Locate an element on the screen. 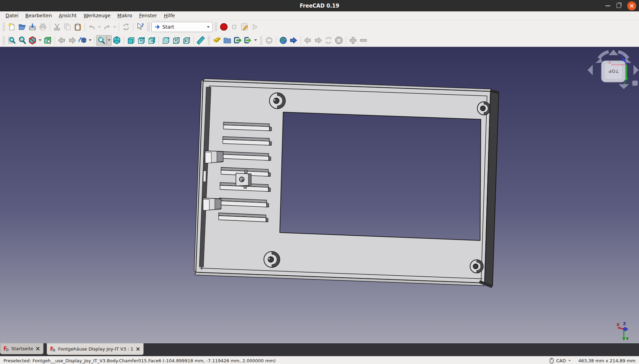  navcube-face-label: TOP is located at coordinates (613, 71).